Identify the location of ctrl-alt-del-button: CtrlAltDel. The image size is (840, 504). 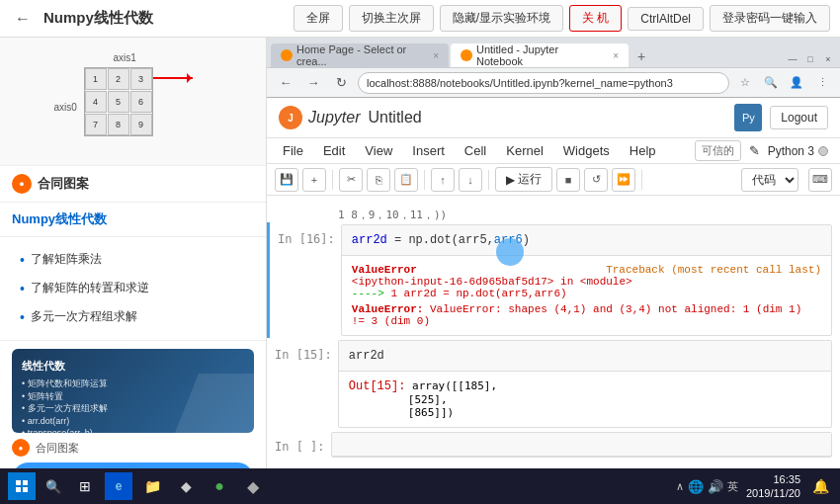
(666, 19).